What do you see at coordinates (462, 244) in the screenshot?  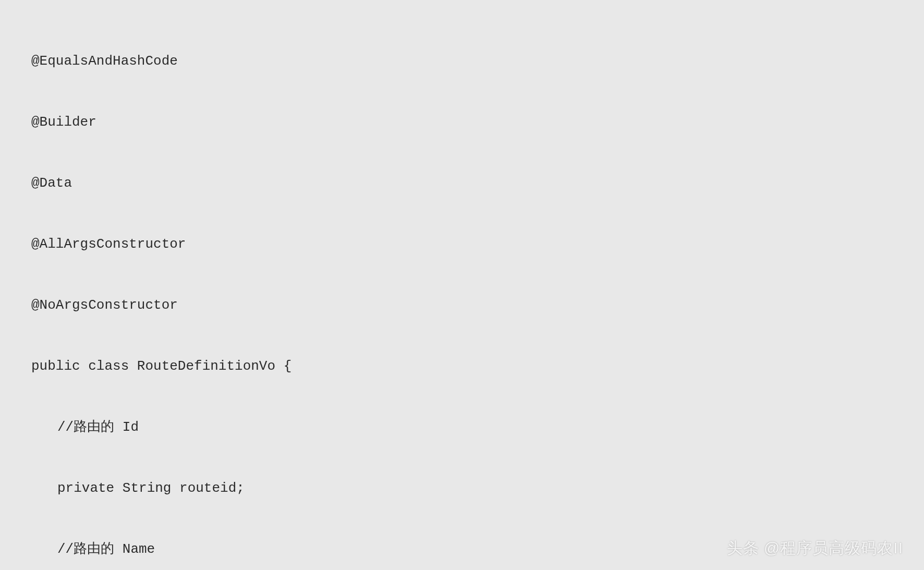 I see `code-line: @AllArgsConstructor` at bounding box center [462, 244].